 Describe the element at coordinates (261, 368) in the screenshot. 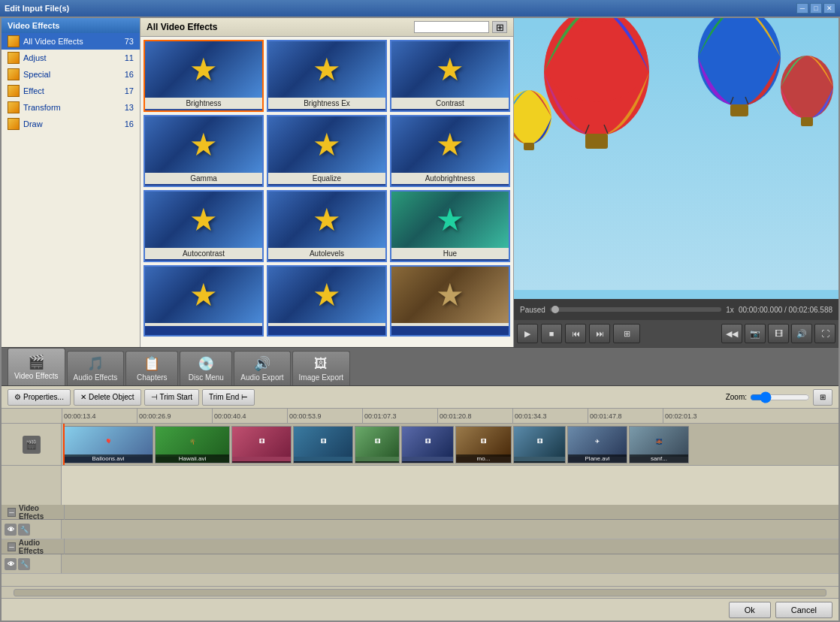

I see `tab-audio-export: 🔊 Audio Export` at that location.